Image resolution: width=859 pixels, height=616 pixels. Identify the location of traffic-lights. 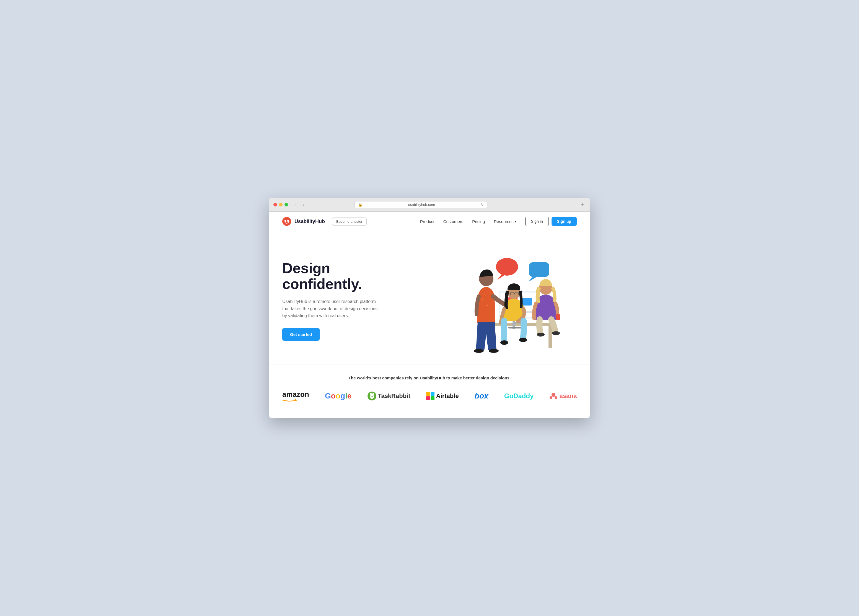
(281, 205).